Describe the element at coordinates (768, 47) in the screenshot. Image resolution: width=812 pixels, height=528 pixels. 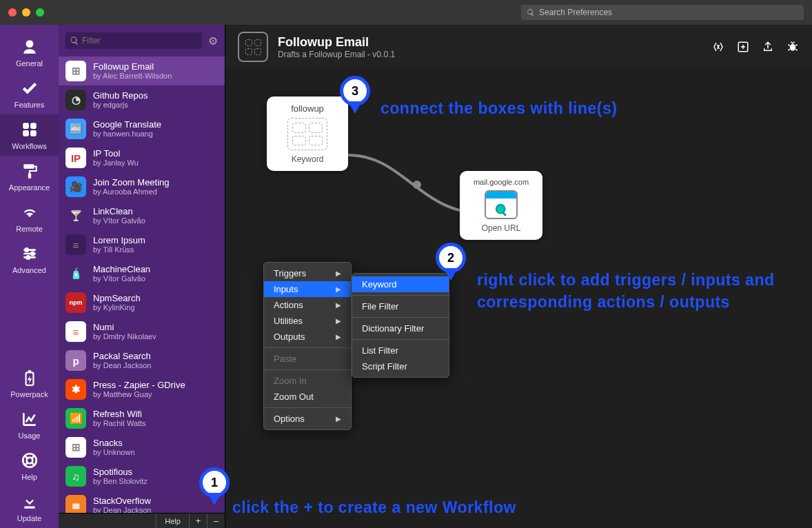
I see `share-icon` at that location.